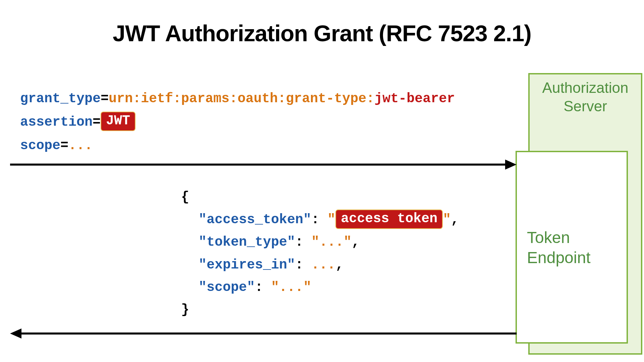 The width and height of the screenshot is (644, 362). I want to click on slide-title: JWT Authorization Grant (RFC 7523 2.1), so click(322, 33).